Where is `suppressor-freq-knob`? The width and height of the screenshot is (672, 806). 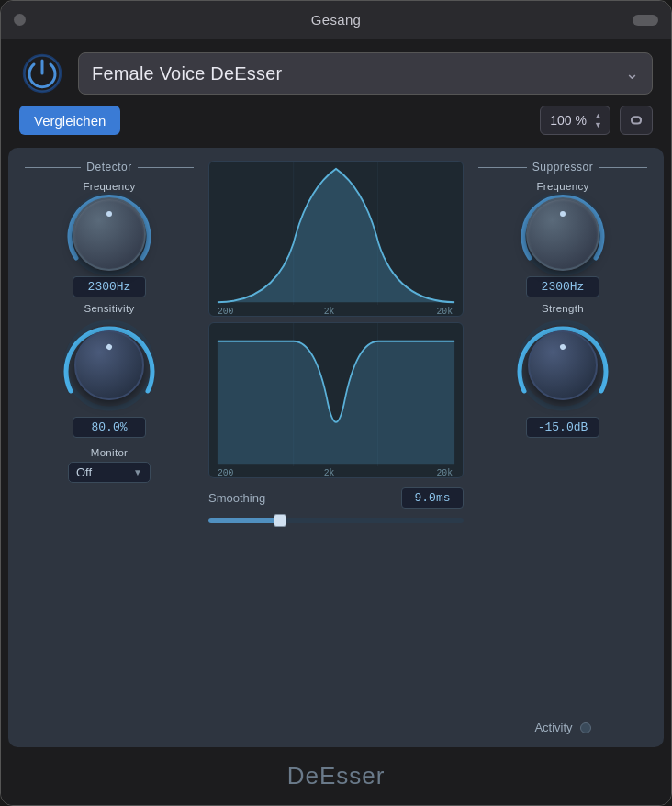 suppressor-freq-knob is located at coordinates (563, 234).